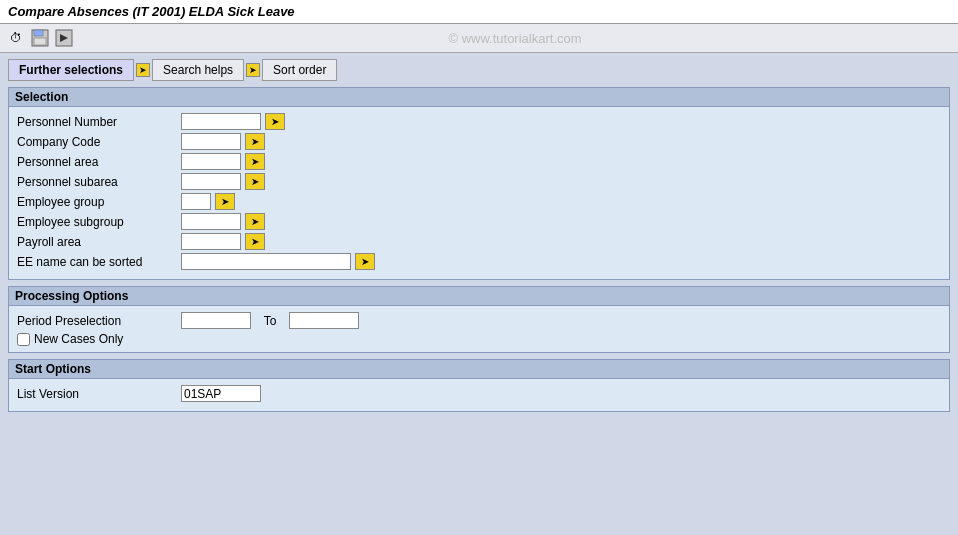 Image resolution: width=958 pixels, height=535 pixels. I want to click on payroll-area-label: Payroll area, so click(97, 242).